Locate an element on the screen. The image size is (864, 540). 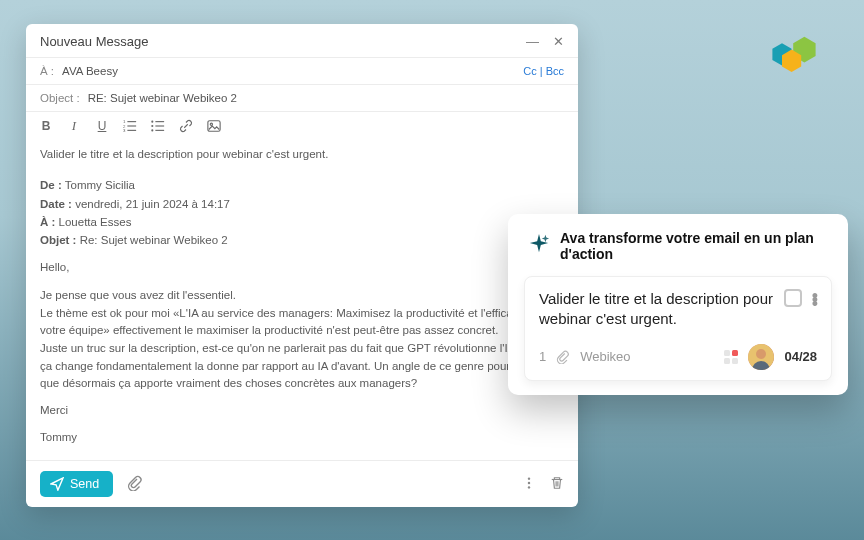
attachment-icon is located at coordinates (135, 484).